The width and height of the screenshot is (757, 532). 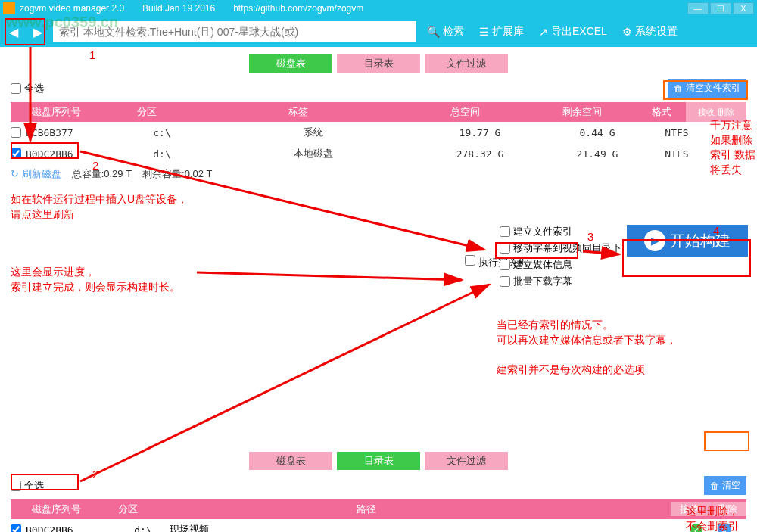 I want to click on th-tail: 接收 删除, so click(x=716, y=112).